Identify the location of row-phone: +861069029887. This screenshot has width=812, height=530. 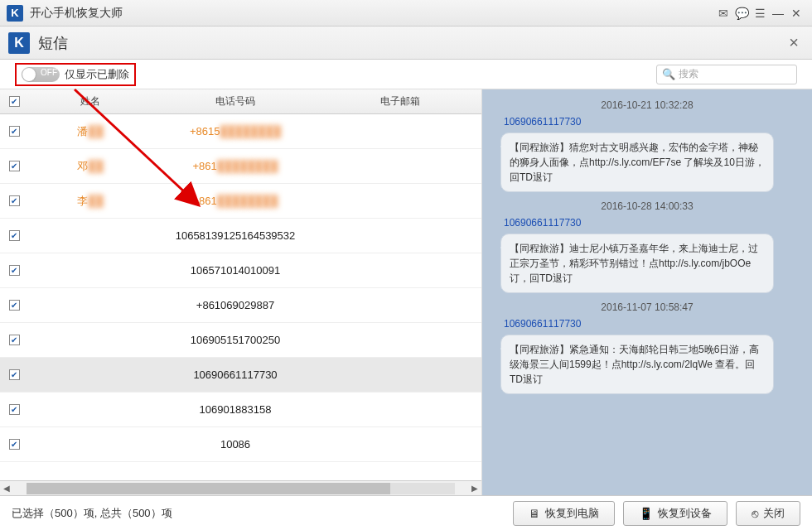
(235, 305).